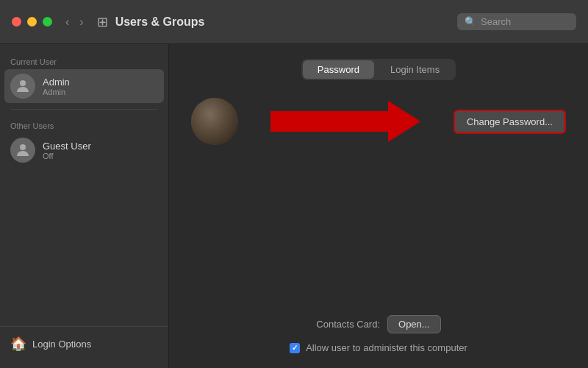 This screenshot has height=368, width=588. I want to click on minimize-button, so click(32, 22).